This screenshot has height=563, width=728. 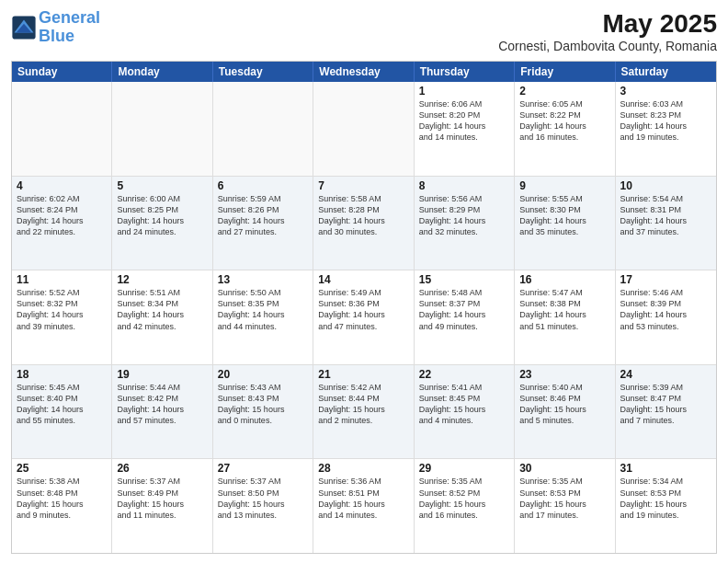 What do you see at coordinates (564, 91) in the screenshot?
I see `day-number-2: 2` at bounding box center [564, 91].